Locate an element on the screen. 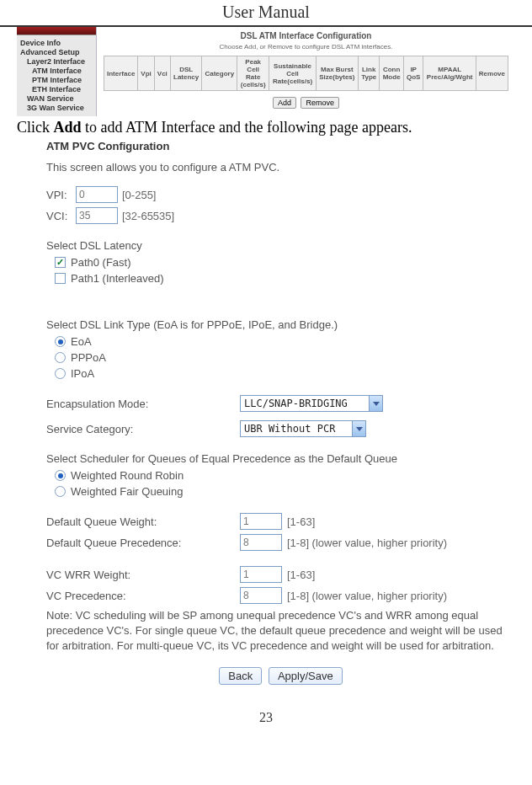 This screenshot has height=785, width=532. linktype-label: Select DSL Link Type (EoA is for PPPoE, … is located at coordinates (281, 325).